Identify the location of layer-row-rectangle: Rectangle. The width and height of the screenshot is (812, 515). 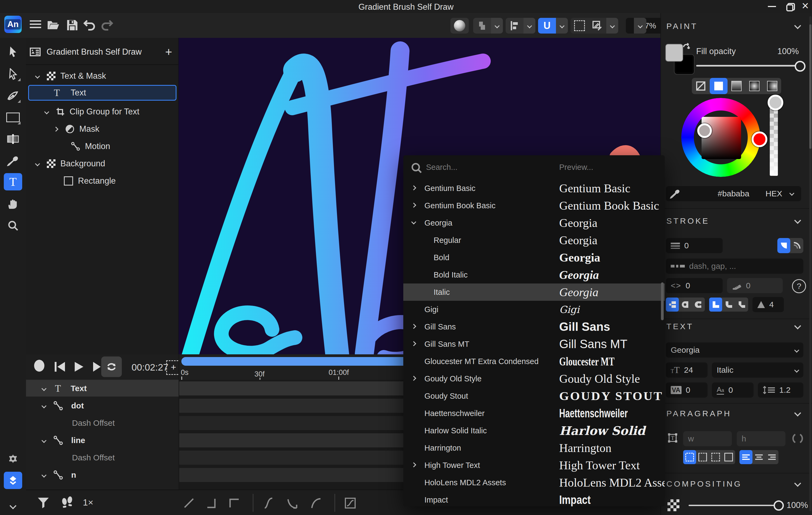
(103, 181).